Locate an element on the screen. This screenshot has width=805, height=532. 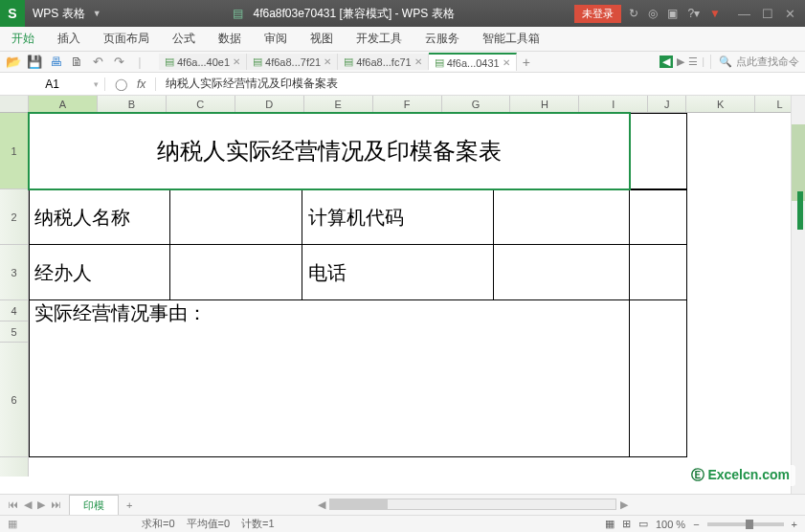
col-header-i: I is located at coordinates (614, 103).